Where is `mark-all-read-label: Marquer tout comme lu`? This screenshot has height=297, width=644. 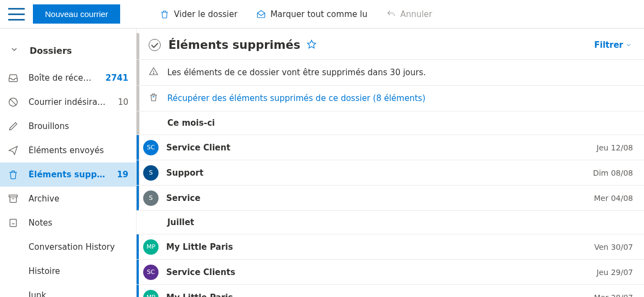
mark-all-read-label: Marquer tout comme lu is located at coordinates (319, 14).